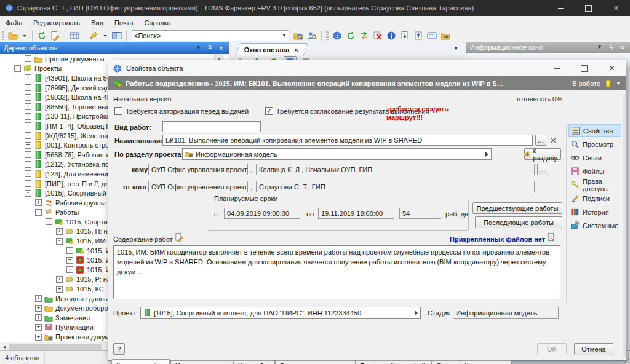  I want to click on minimize-button, so click(561, 8).